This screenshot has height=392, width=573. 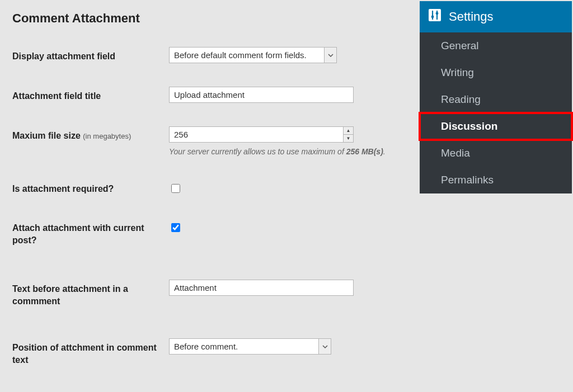 I want to click on label-attach-post: Attach attachment with current post?, so click(x=91, y=233).